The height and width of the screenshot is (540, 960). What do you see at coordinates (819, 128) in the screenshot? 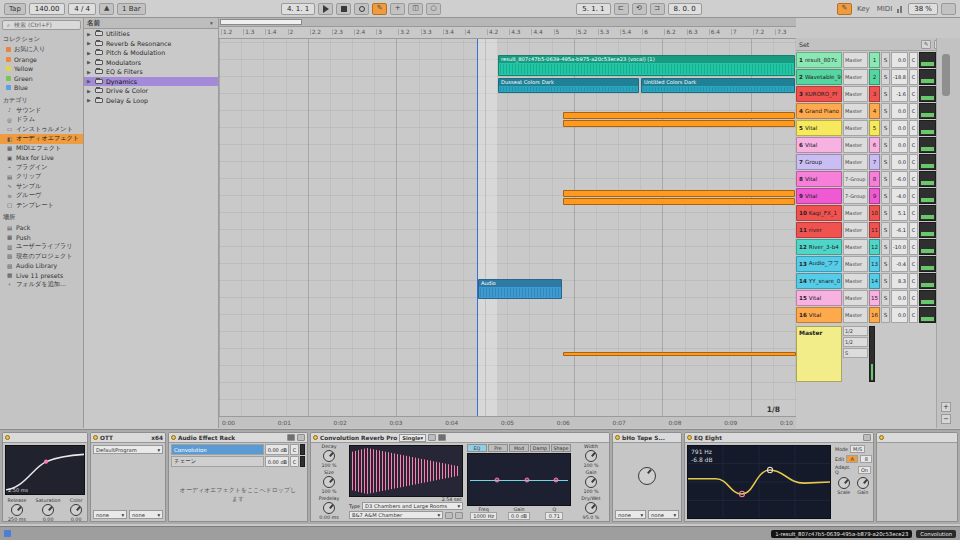
I see `track-header: 5Vital` at bounding box center [819, 128].